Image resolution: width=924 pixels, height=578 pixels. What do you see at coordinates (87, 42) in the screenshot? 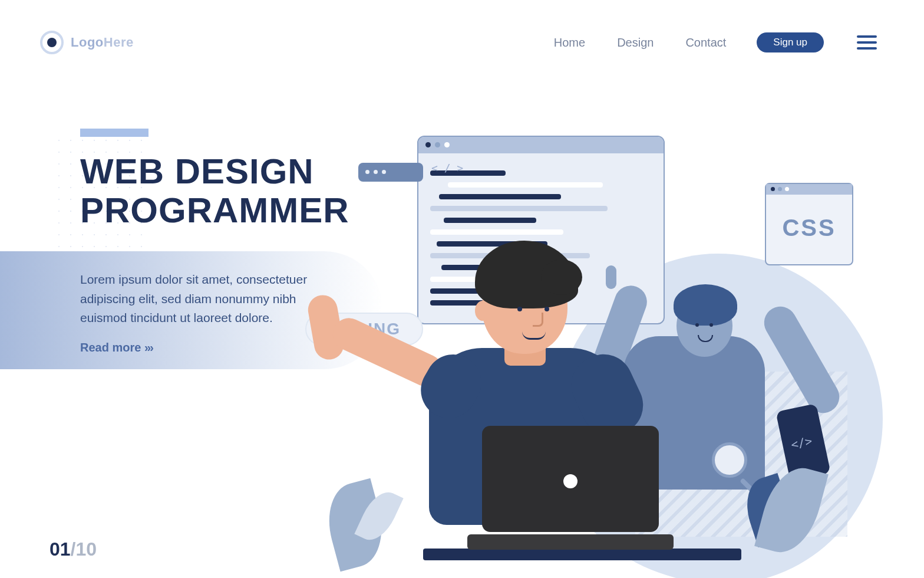
I see `logo-word-1: Logo` at bounding box center [87, 42].